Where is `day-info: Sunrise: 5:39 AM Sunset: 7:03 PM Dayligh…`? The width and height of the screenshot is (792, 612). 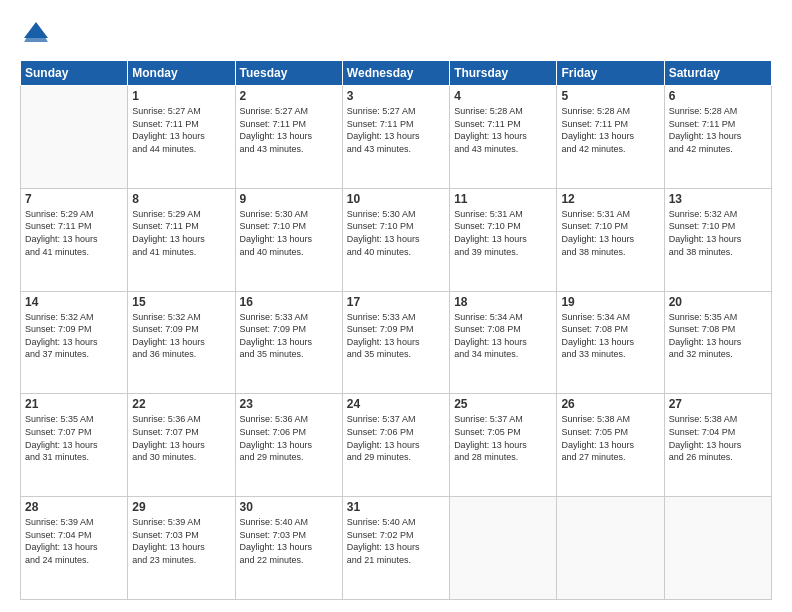 day-info: Sunrise: 5:39 AM Sunset: 7:03 PM Dayligh… is located at coordinates (181, 541).